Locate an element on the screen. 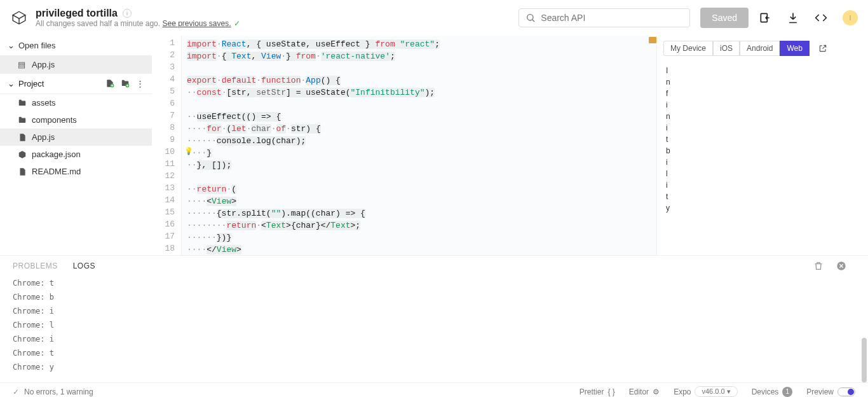  expo-version-pill: v46.0.0 ▾ is located at coordinates (715, 392).